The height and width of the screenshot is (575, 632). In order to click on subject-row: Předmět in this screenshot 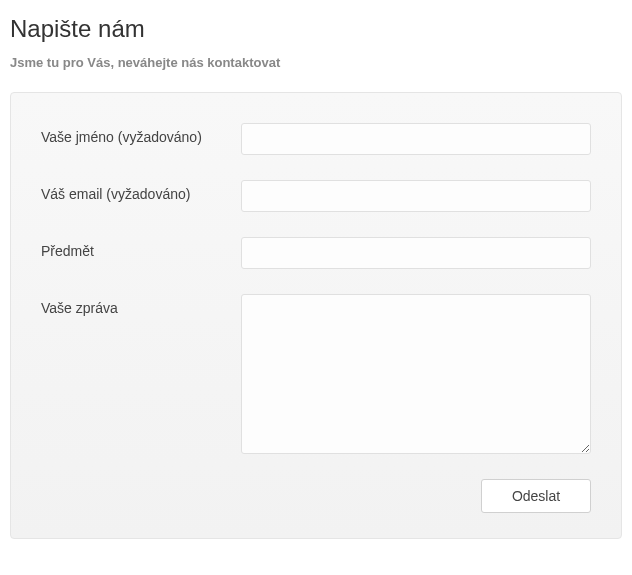, I will do `click(316, 253)`.